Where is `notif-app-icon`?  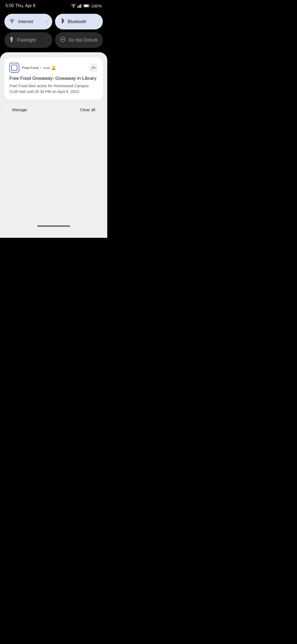 notif-app-icon is located at coordinates (14, 68).